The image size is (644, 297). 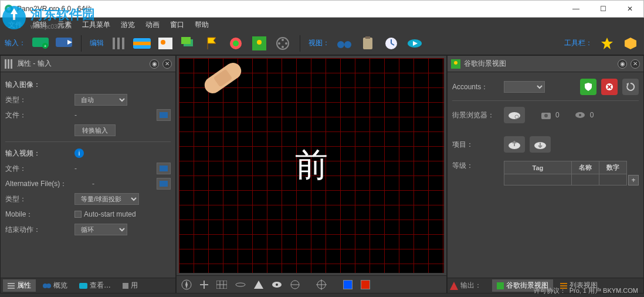 I want to click on close-button: ✕, so click(x=630, y=9).